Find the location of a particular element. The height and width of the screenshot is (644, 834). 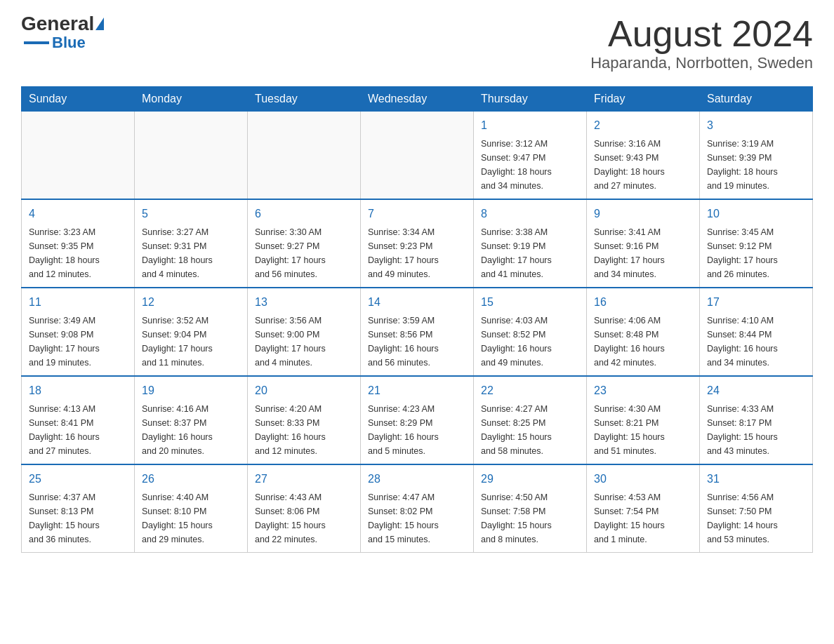

logo-blue-text: Blue is located at coordinates (69, 43).